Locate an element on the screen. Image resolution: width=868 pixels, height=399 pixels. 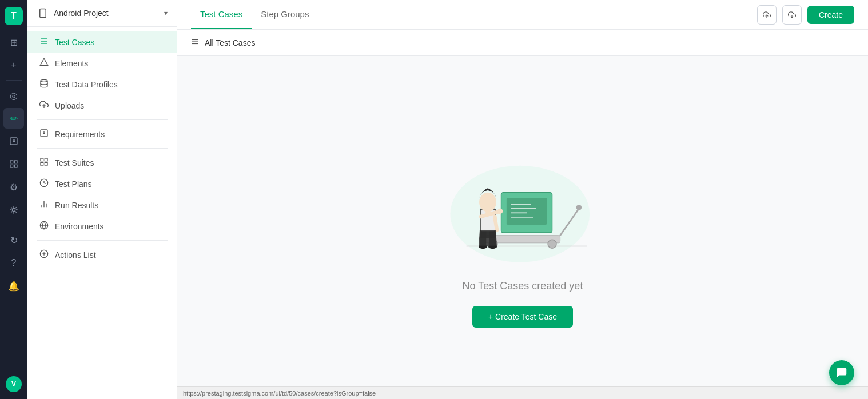
all-test-cases-label: All Test Cases is located at coordinates (230, 43).